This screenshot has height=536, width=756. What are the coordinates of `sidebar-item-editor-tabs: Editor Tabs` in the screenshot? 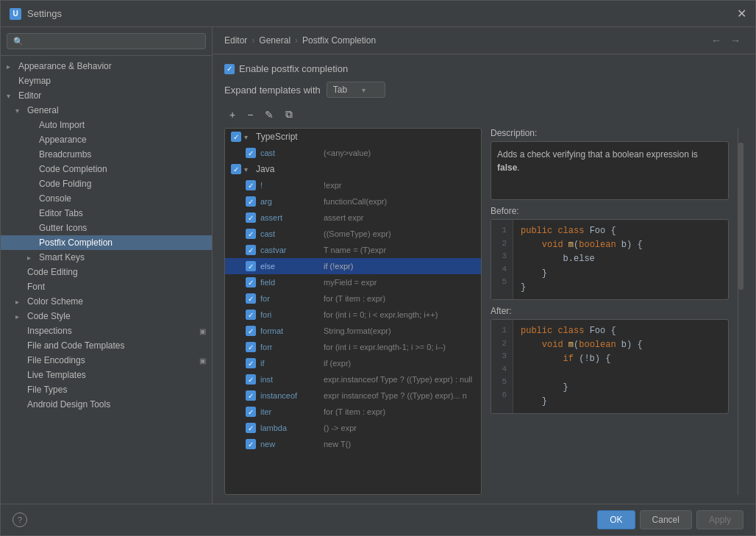 It's located at (106, 213).